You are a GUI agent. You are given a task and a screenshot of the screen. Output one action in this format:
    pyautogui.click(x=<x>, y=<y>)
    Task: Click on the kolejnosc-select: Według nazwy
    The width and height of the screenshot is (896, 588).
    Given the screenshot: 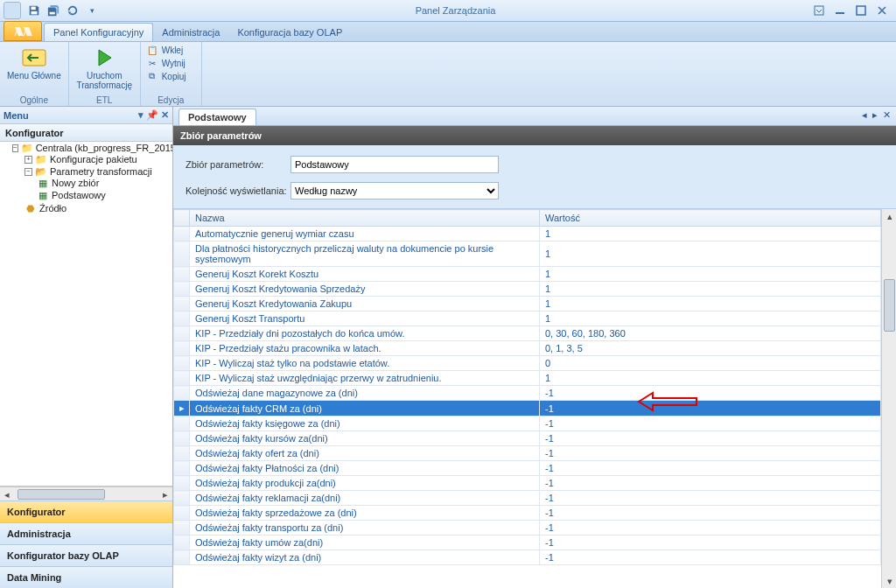 What is the action you would take?
    pyautogui.click(x=395, y=191)
    